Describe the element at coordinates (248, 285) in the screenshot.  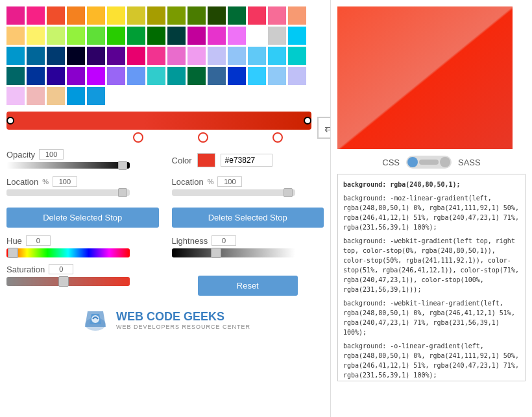
I see `reset-button: Reset` at that location.